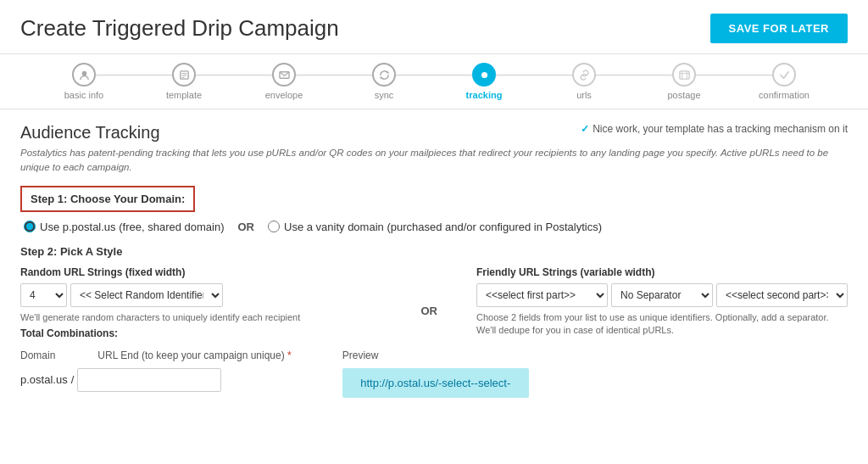  Describe the element at coordinates (290, 355) in the screenshot. I see `required-star: *` at that location.